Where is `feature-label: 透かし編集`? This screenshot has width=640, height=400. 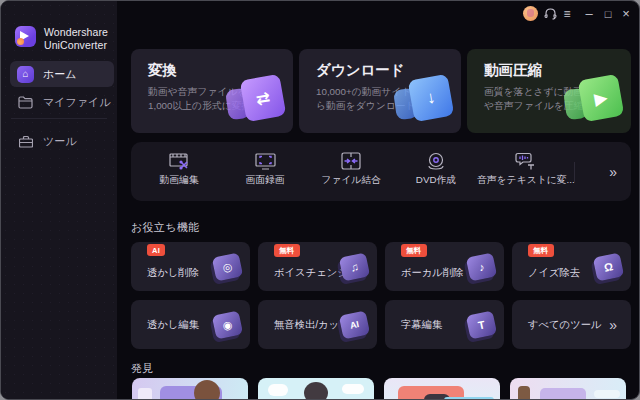
feature-label: 透かし編集 is located at coordinates (173, 325).